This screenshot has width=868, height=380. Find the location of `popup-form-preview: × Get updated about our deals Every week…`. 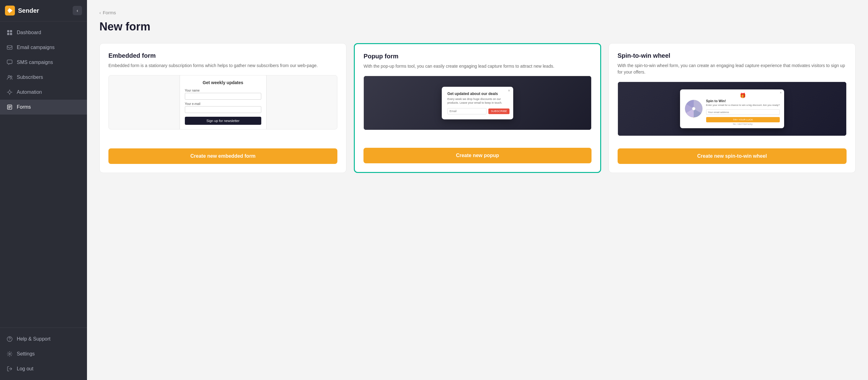

popup-form-preview: × Get updated about our deals Every week… is located at coordinates (477, 103).